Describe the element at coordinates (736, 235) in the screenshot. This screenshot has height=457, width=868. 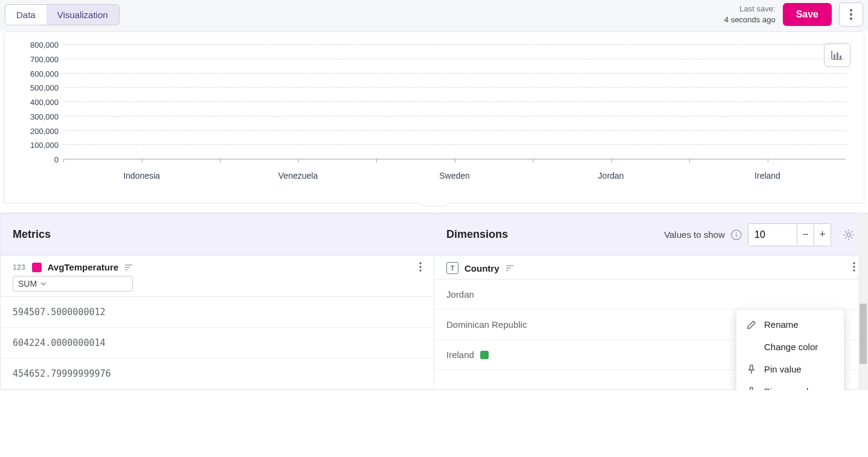
I see `info-icon` at that location.